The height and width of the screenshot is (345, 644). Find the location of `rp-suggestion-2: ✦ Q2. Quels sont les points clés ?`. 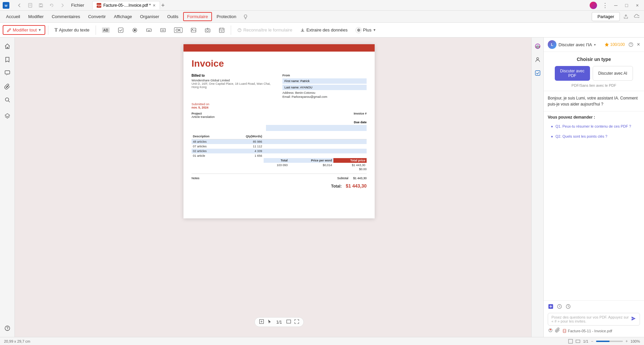

rp-suggestion-2: ✦ Q2. Quels sont les points clés ? is located at coordinates (594, 137).